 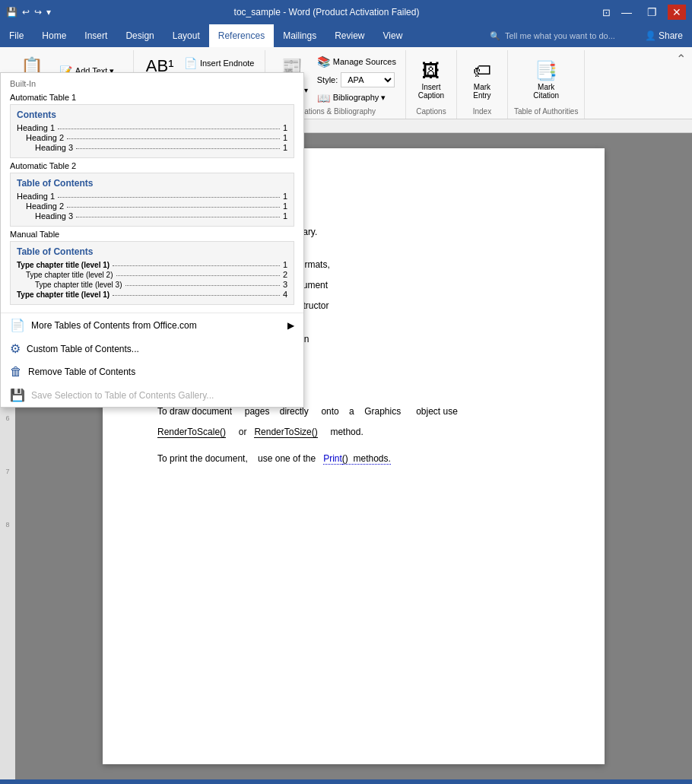 What do you see at coordinates (152, 183) in the screenshot?
I see `auto-table-2-preview-title: Table of Contents` at bounding box center [152, 183].